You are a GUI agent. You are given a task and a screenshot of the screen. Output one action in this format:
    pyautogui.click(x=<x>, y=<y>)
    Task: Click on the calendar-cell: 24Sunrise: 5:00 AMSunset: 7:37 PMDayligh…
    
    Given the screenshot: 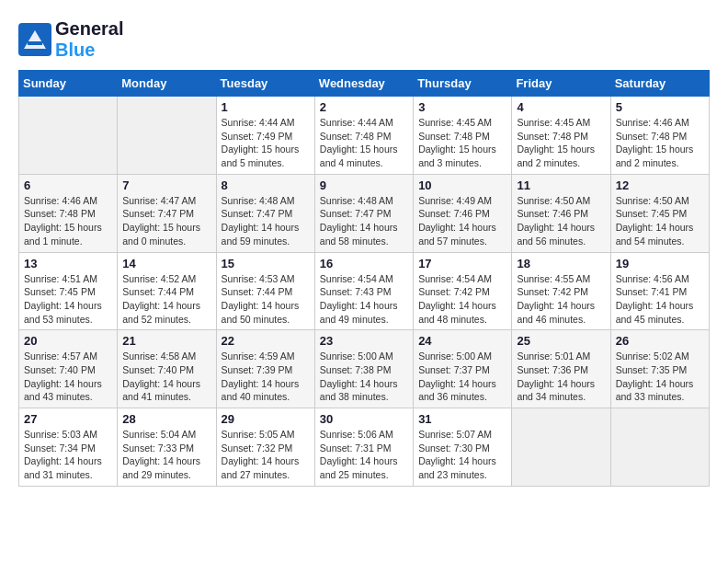 What is the action you would take?
    pyautogui.click(x=463, y=370)
    